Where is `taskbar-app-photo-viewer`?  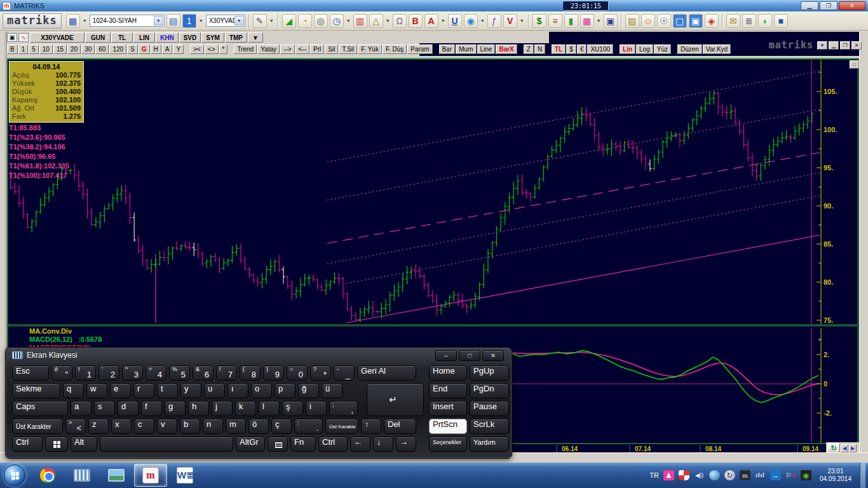
taskbar-app-photo-viewer is located at coordinates (116, 475).